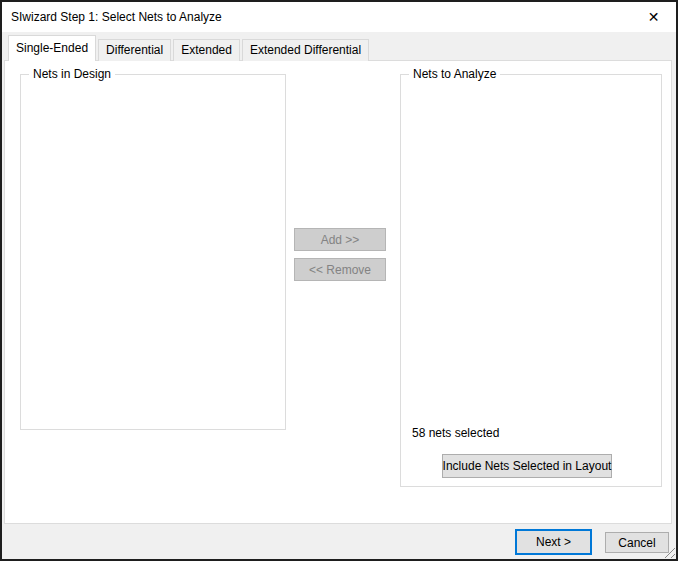  I want to click on remove-button: << Remove, so click(340, 270).